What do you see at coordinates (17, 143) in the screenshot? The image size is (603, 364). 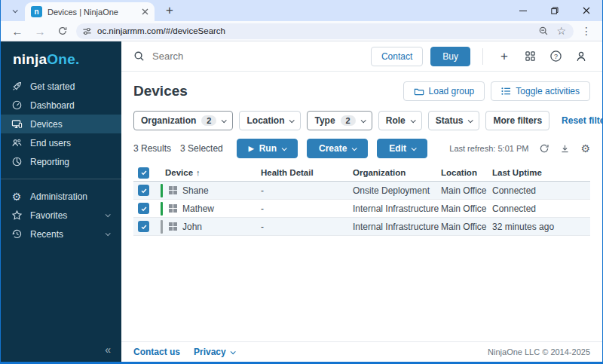 I see `end-users-icon` at bounding box center [17, 143].